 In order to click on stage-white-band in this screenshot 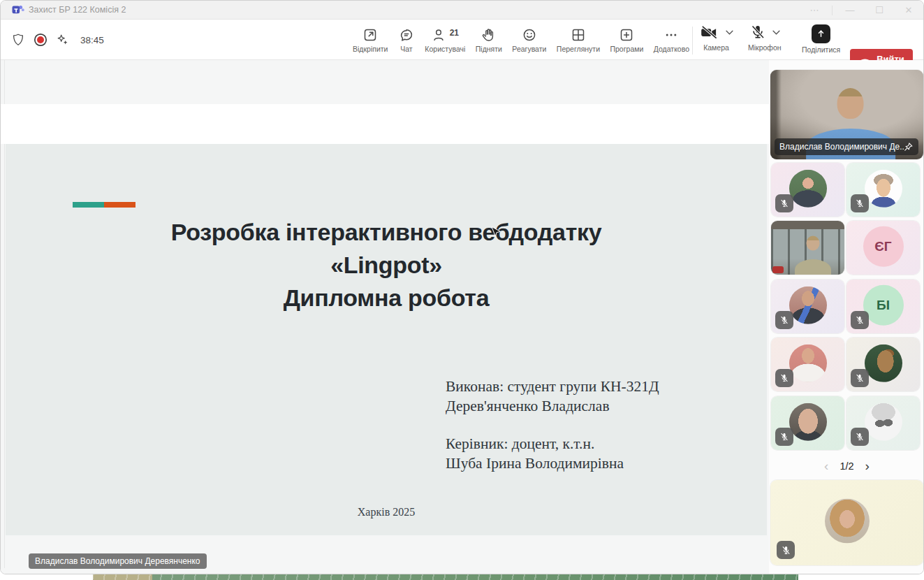, I will do `click(385, 124)`.